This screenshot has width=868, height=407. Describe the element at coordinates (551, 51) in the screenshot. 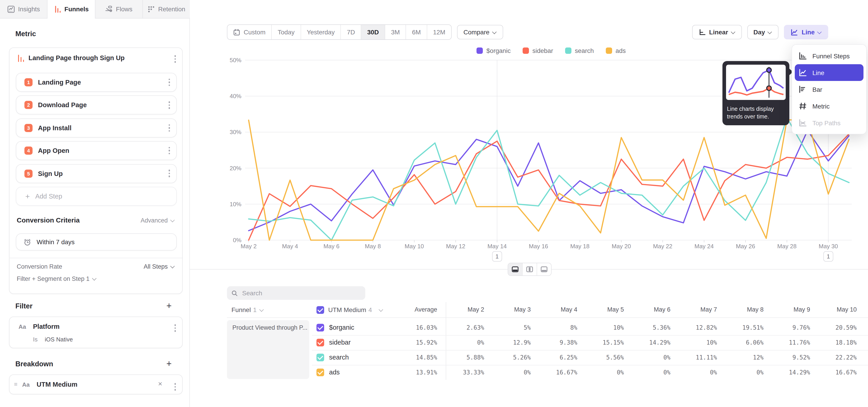

I see `chart-legend: $organicsidebarsearchads` at that location.